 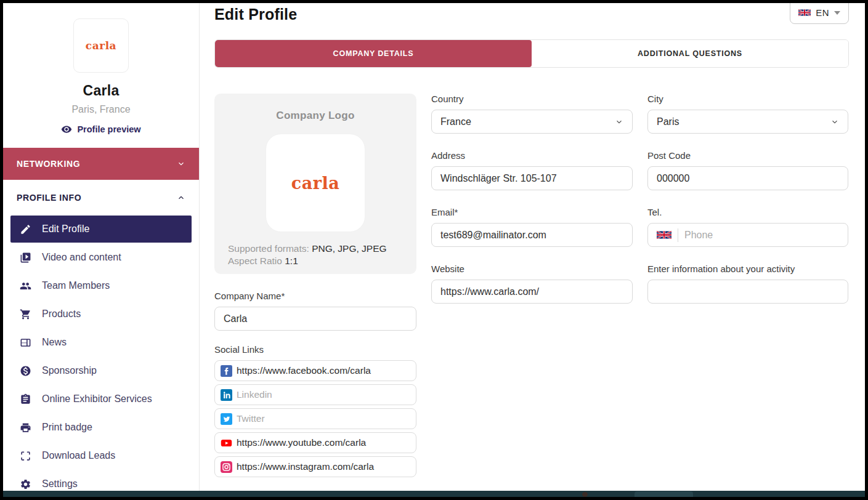 What do you see at coordinates (101, 342) in the screenshot?
I see `sidebar-item-news: News` at bounding box center [101, 342].